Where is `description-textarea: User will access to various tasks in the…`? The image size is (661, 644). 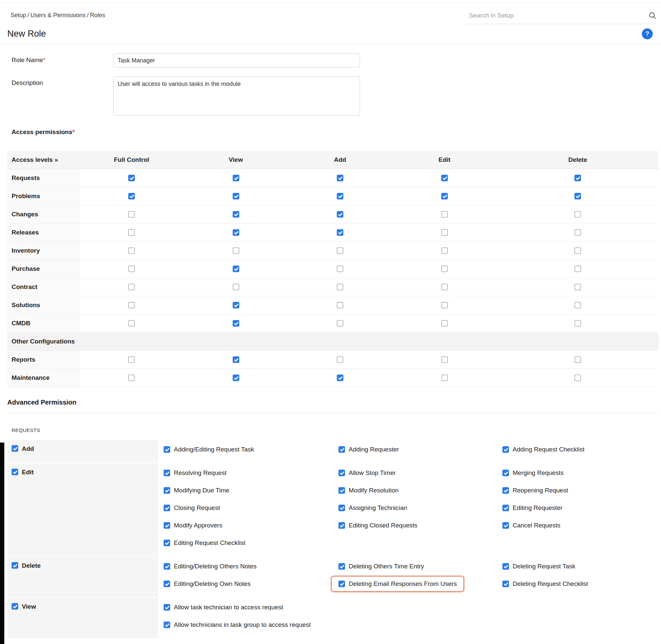
description-textarea: User will access to various tasks in the… is located at coordinates (237, 96).